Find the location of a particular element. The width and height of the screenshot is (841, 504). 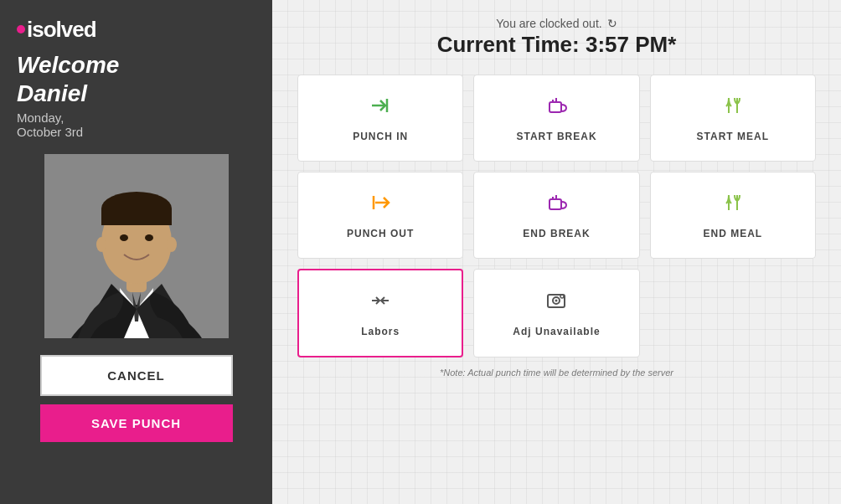

punch-in-label: PUNCH IN is located at coordinates (380, 136).